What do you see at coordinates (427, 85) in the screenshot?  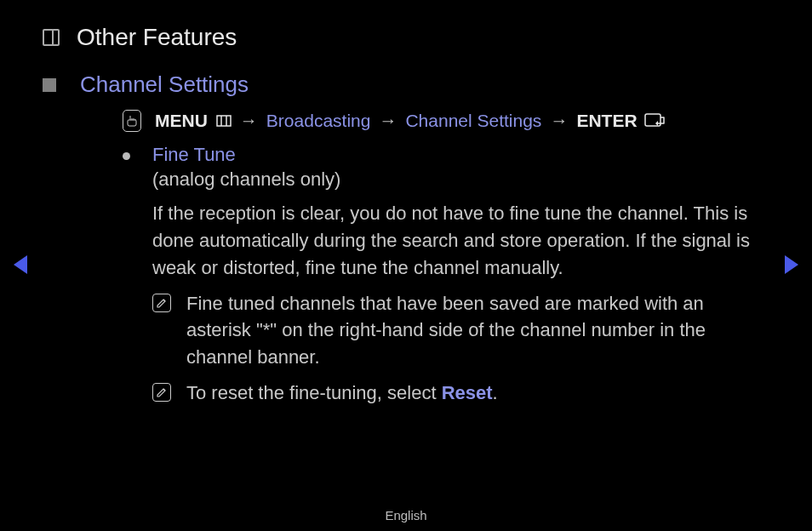 I see `section-header: Channel Settings` at bounding box center [427, 85].